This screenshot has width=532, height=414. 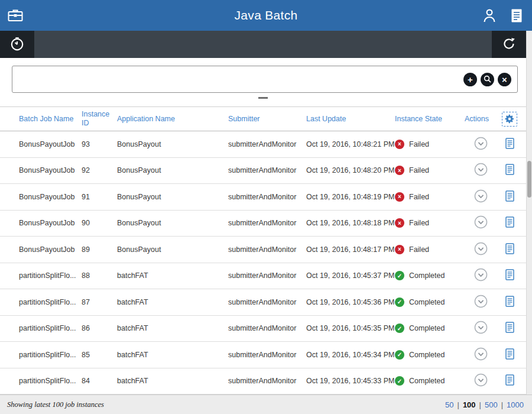 What do you see at coordinates (238, 79) in the screenshot?
I see `search-input` at bounding box center [238, 79].